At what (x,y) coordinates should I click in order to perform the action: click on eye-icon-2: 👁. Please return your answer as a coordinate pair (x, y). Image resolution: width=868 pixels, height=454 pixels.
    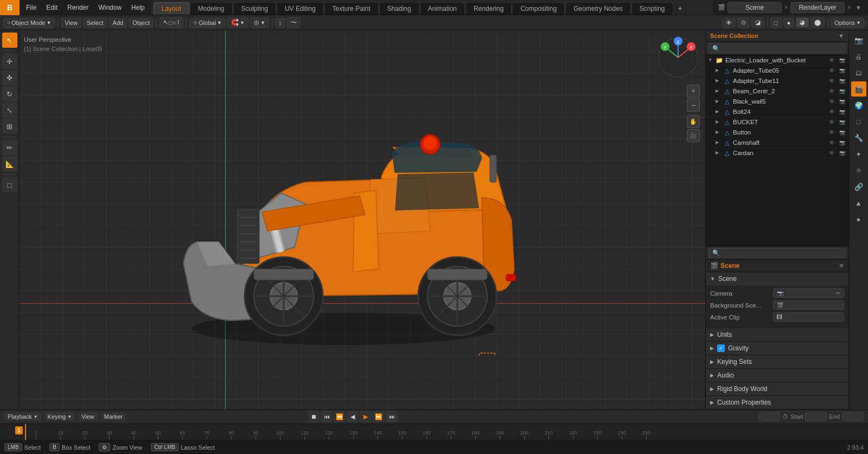
    Looking at the image, I should click on (832, 81).